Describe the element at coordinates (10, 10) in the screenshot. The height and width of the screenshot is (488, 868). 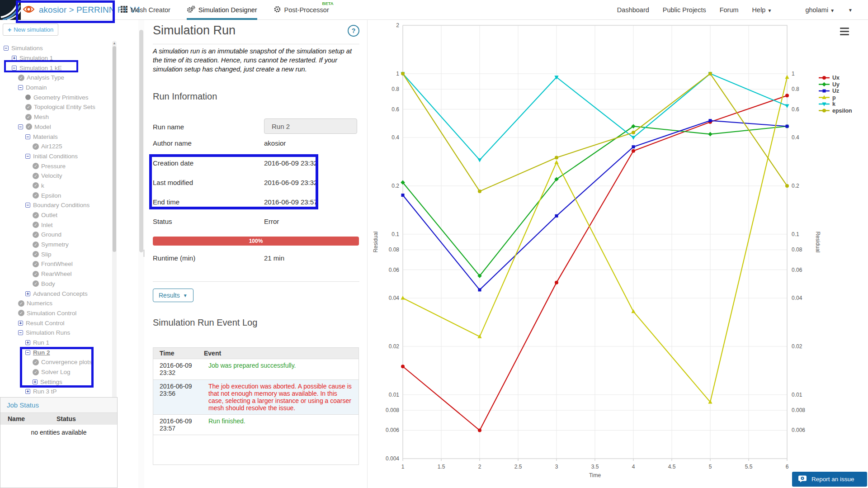
I see `simscale-logo` at that location.